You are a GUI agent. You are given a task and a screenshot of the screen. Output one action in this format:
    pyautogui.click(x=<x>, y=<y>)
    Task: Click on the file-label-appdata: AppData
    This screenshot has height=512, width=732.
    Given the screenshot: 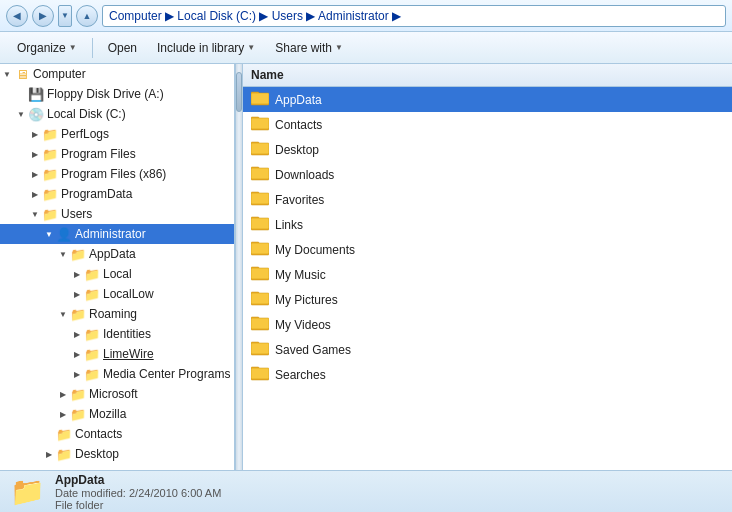 What is the action you would take?
    pyautogui.click(x=298, y=100)
    